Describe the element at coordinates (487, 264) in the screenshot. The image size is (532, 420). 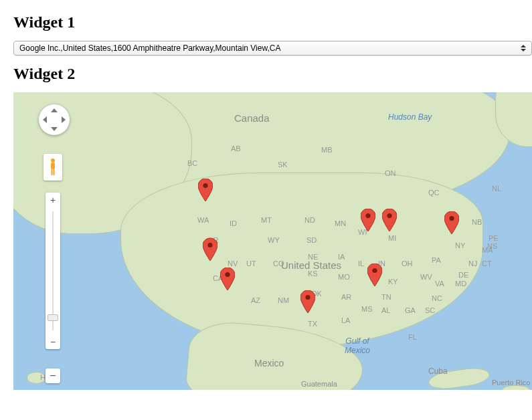
I see `state-label-ct: CT` at that location.